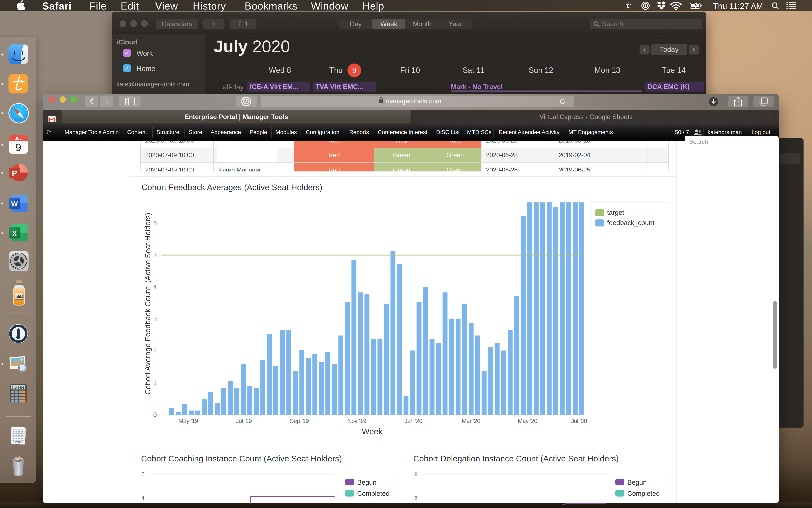 This screenshot has height=508, width=812. I want to click on svg-text: W, so click(14, 204).